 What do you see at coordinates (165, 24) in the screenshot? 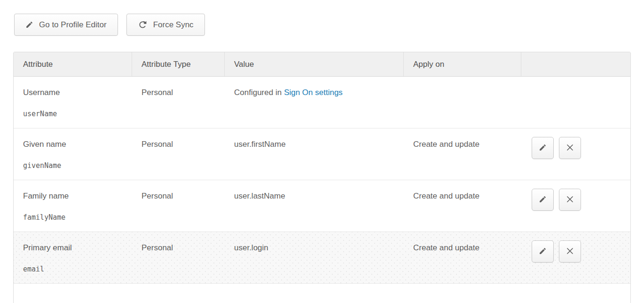
I see `force-sync-button: Force Sync` at bounding box center [165, 24].